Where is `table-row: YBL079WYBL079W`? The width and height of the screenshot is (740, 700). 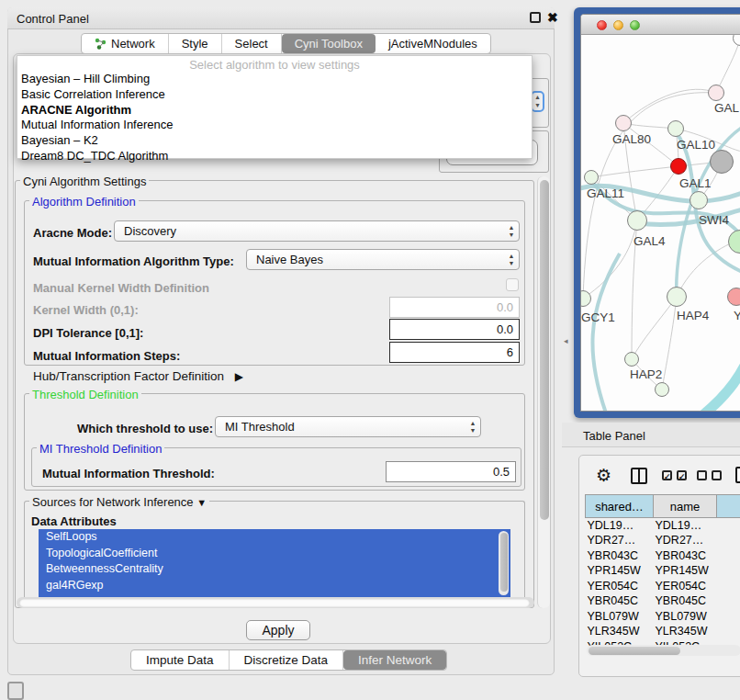 table-row: YBL079WYBL079W is located at coordinates (663, 617).